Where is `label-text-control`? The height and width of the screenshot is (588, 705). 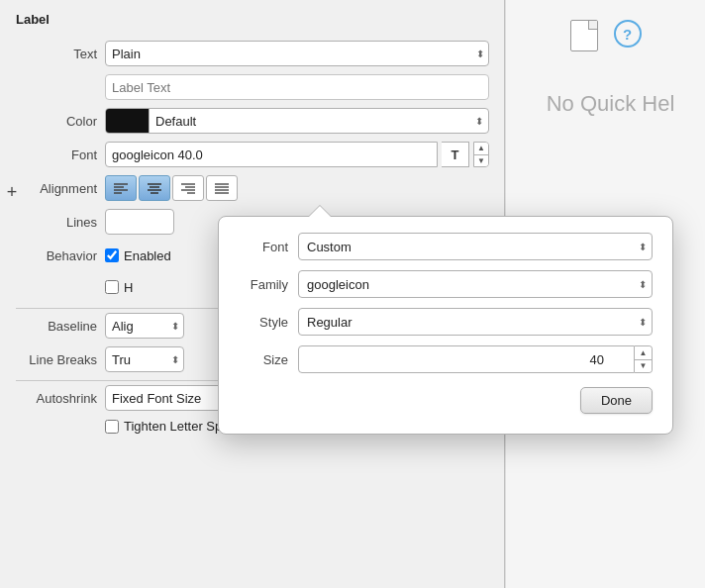
label-text-control is located at coordinates (297, 87).